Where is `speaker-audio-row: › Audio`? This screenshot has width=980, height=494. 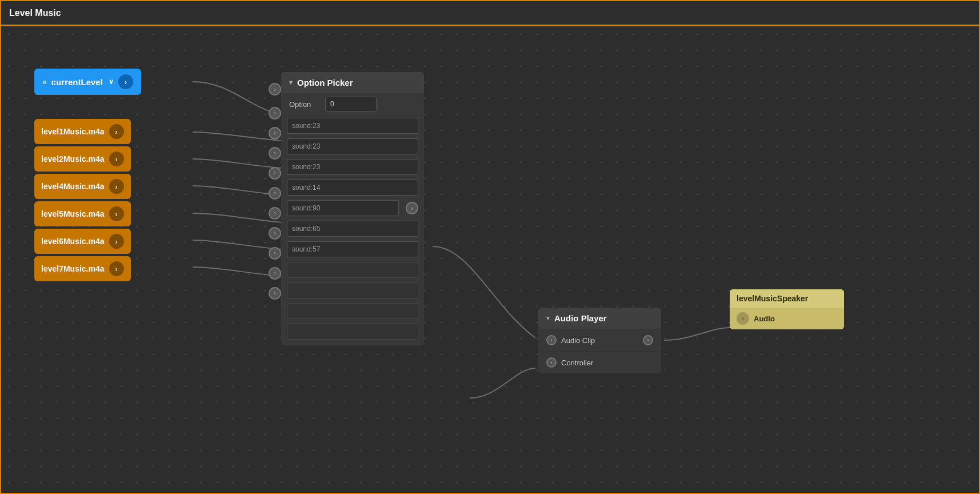
speaker-audio-row: › Audio is located at coordinates (787, 318).